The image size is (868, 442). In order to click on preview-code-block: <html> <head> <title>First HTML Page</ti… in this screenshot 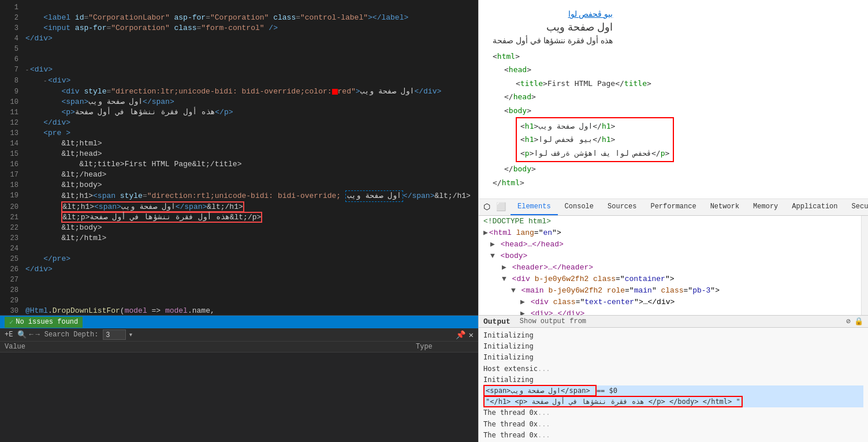, I will do `click(673, 119)`.